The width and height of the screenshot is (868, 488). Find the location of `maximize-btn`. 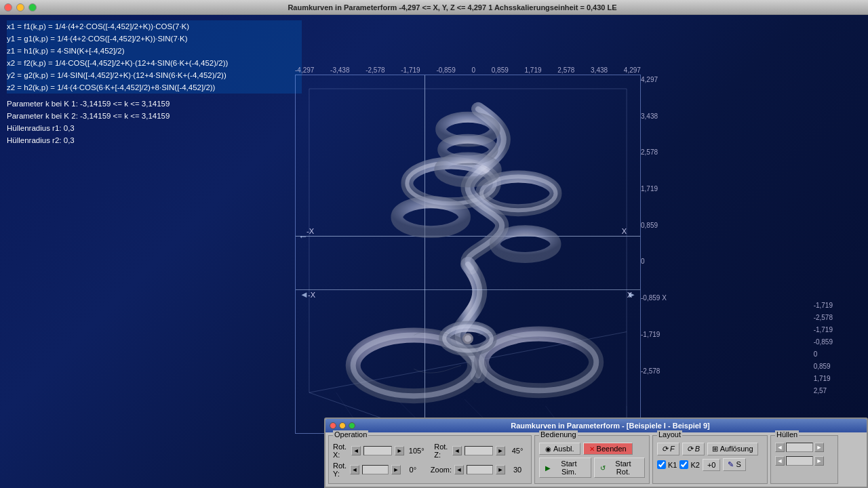

maximize-btn is located at coordinates (33, 7).